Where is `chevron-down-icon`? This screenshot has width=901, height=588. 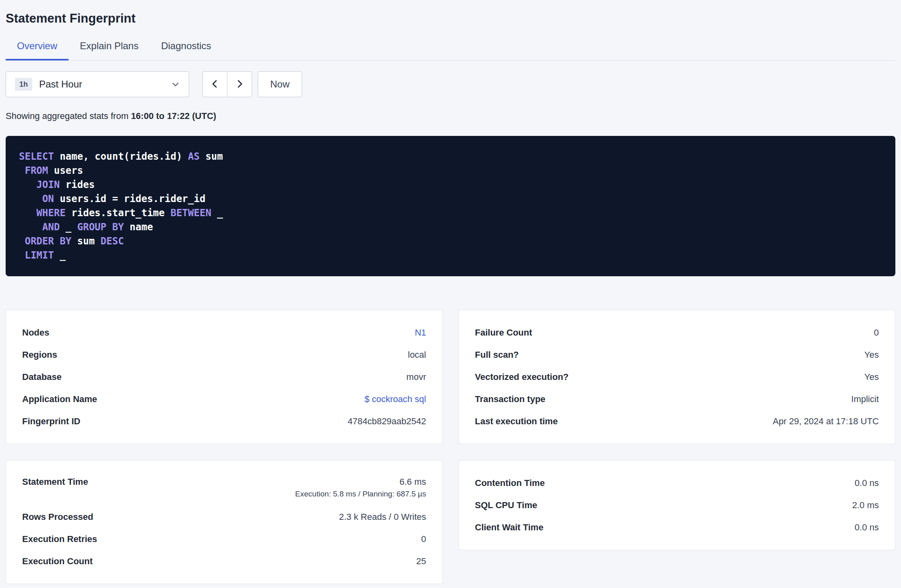
chevron-down-icon is located at coordinates (175, 84).